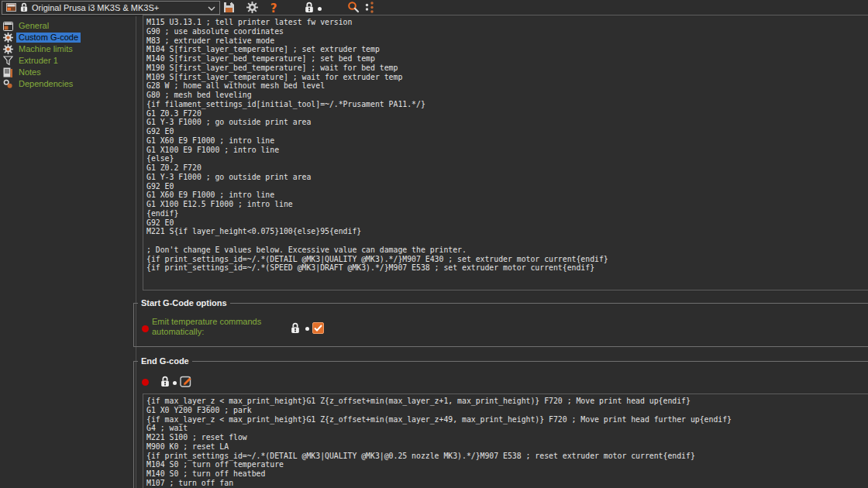 The width and height of the screenshot is (868, 488). Describe the element at coordinates (8, 26) in the screenshot. I see `printer-window-icon` at that location.